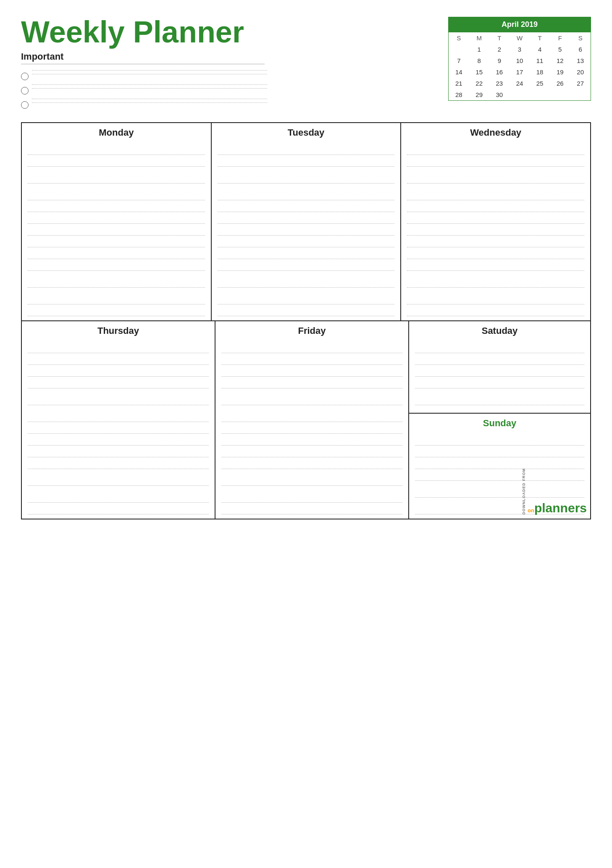 Image resolution: width=612 pixels, height=868 pixels. What do you see at coordinates (117, 222) in the screenshot?
I see `monday-cell: Monday` at bounding box center [117, 222].